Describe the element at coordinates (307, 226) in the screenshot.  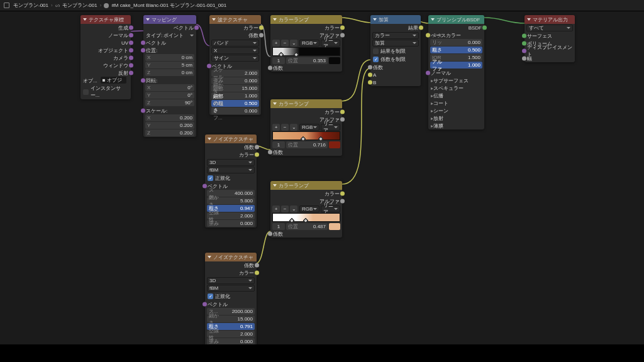
I see `ramp-pos: 位置0.487` at that location.